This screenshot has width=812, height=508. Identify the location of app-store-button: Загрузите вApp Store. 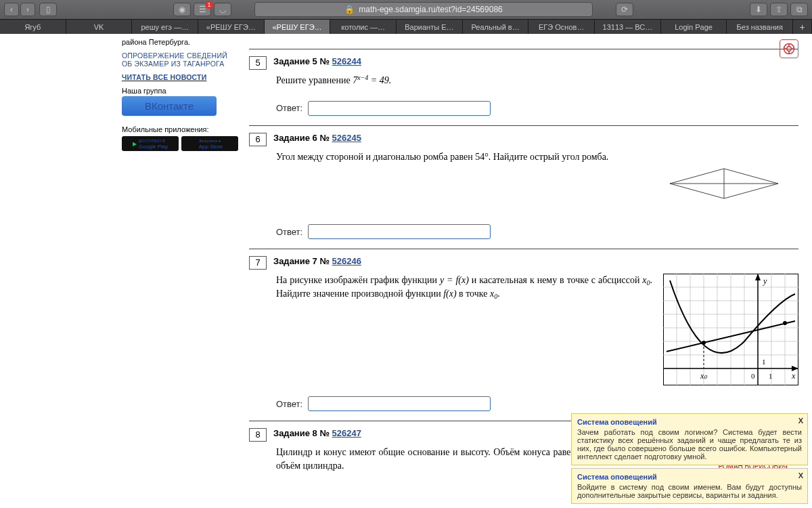
(210, 144).